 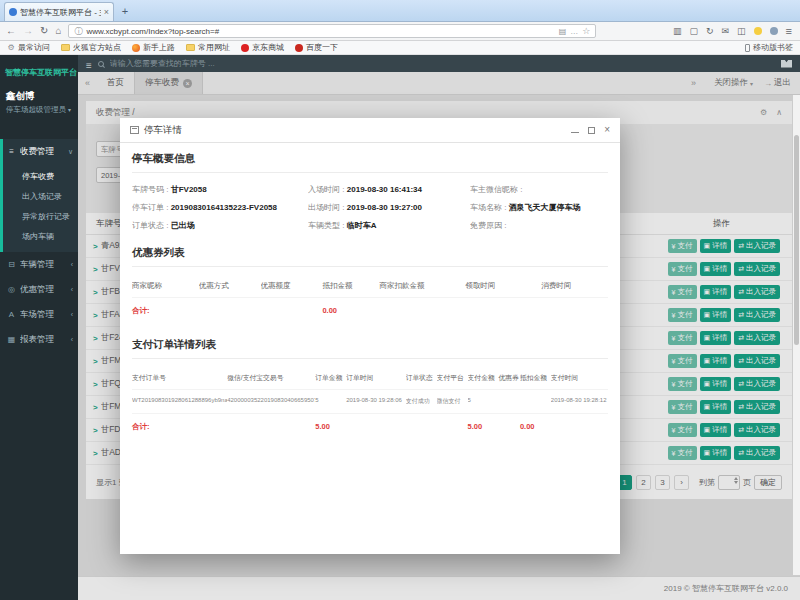 I want to click on gear-icon, so click(x=11, y=48).